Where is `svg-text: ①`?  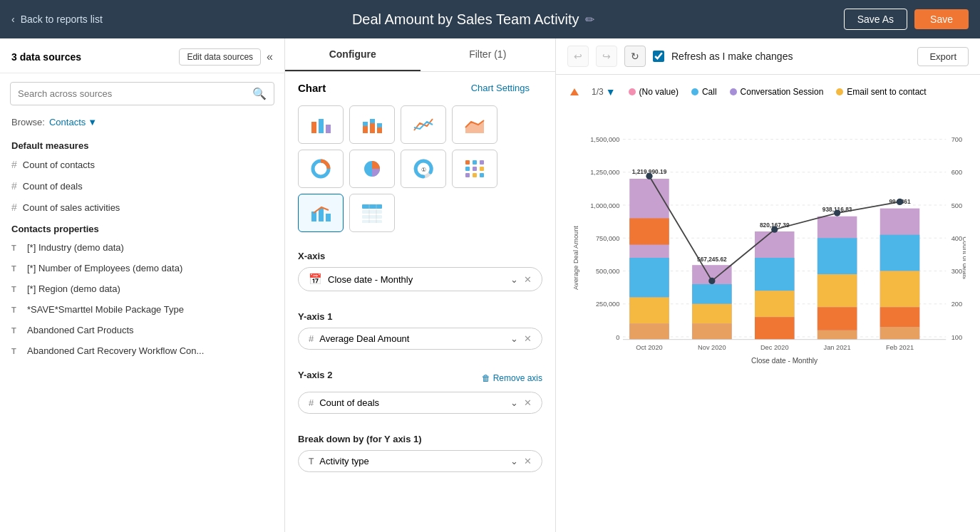
svg-text: ① is located at coordinates (423, 169).